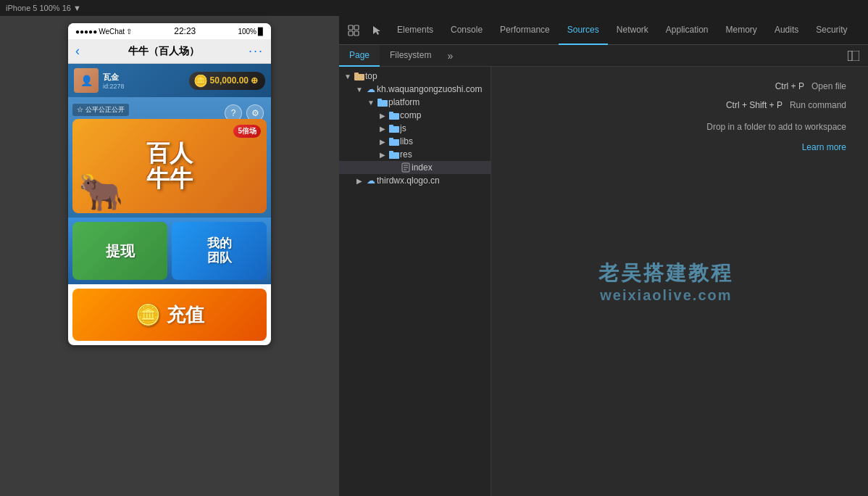 The width and height of the screenshot is (868, 496). Describe the element at coordinates (414, 154) in the screenshot. I see `tree-item-res: ▶ res` at that location.